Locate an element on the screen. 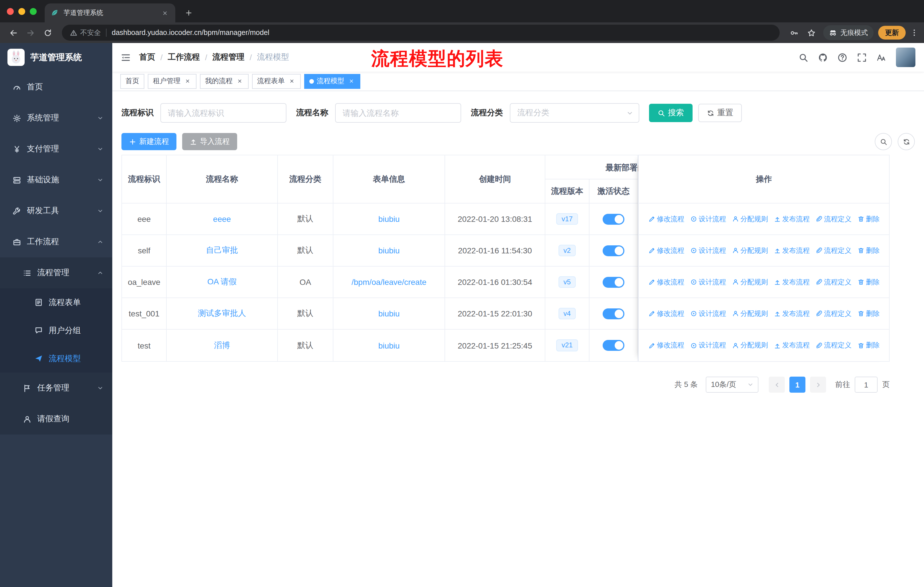 The height and width of the screenshot is (587, 924). next-page-button is located at coordinates (818, 385).